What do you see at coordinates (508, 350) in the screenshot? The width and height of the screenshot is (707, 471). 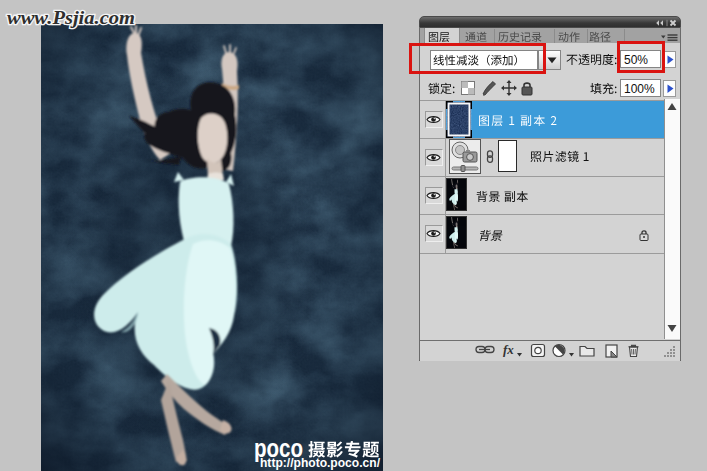 I see `svg-text: fx` at bounding box center [508, 350].